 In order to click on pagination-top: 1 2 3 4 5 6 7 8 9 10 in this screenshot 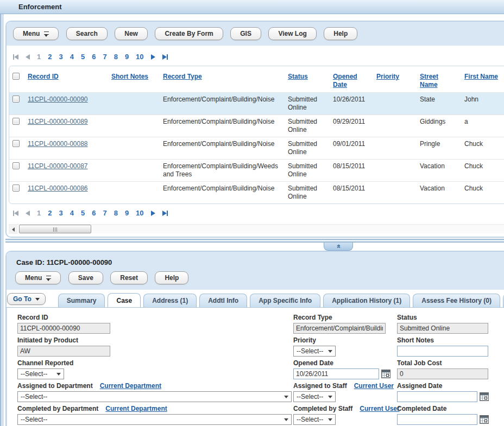, I will do `click(256, 56)`.